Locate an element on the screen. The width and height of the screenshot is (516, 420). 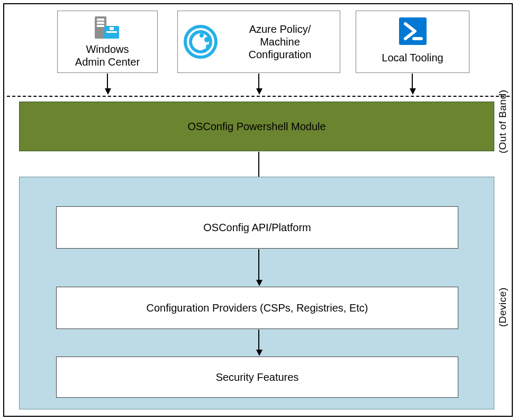
label-out-of-band: (Out of Band) is located at coordinates (503, 127).